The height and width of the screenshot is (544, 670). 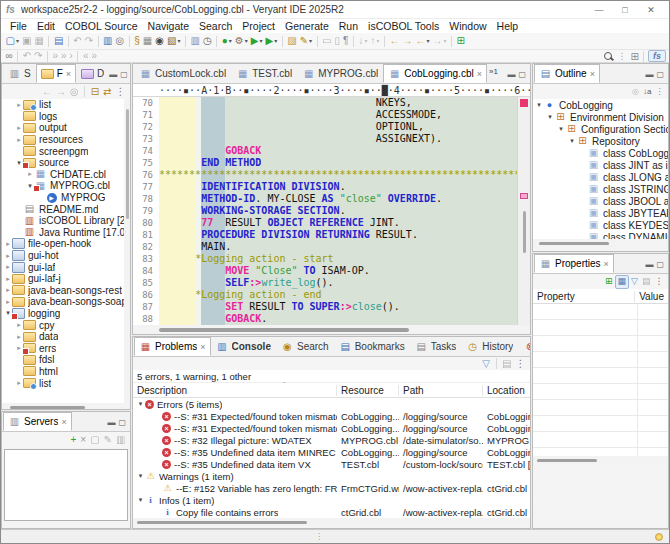 I want to click on console-icon: ▥, so click(x=108, y=41).